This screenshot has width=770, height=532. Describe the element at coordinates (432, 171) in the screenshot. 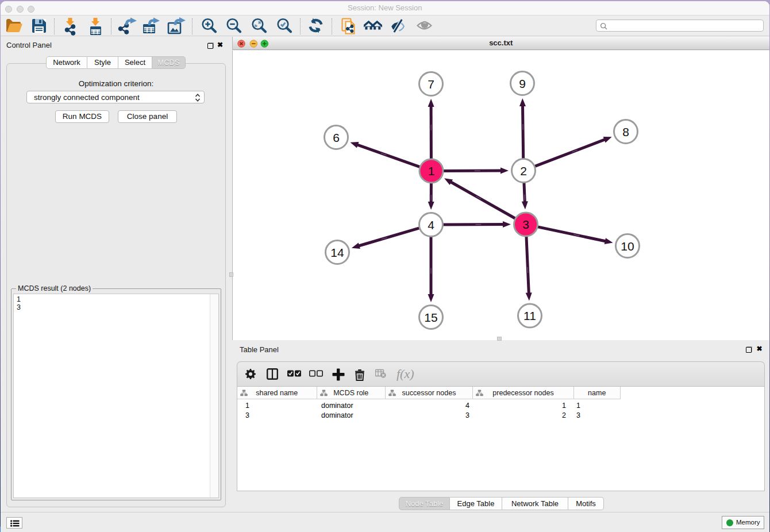

I see `svg-text: 1` at that location.